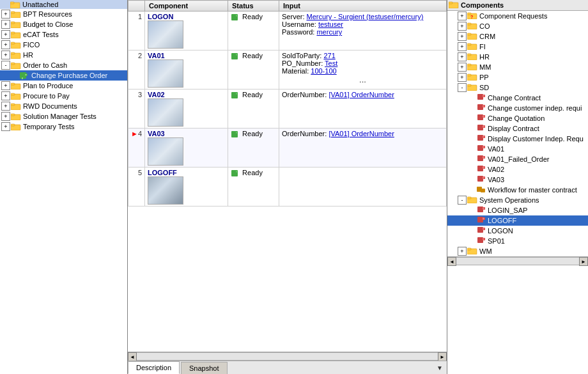  What do you see at coordinates (254, 109) in the screenshot?
I see `status-cell: Ready` at bounding box center [254, 109].